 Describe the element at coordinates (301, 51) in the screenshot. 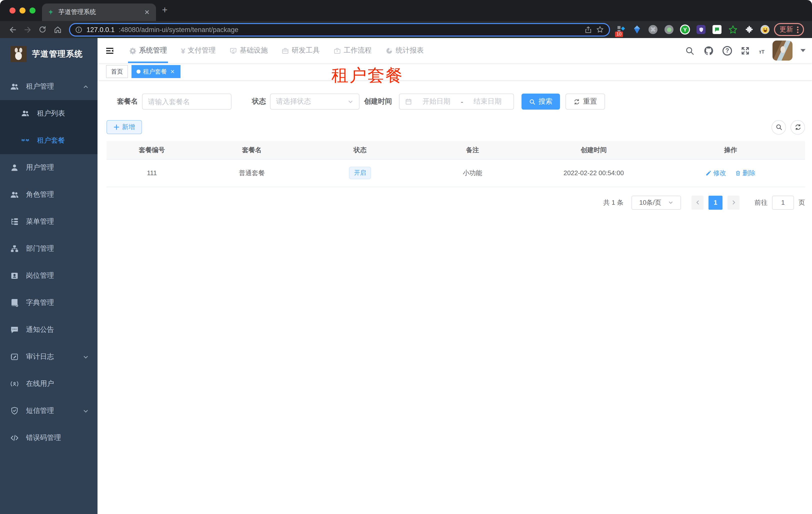

I see `nav-item-devtools: 研发工具` at that location.